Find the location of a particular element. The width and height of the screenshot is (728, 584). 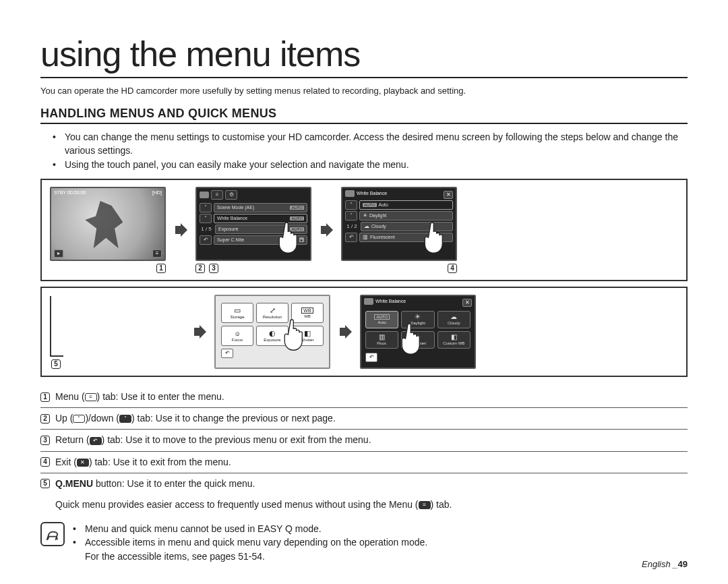

qmenu-storage: ▭Storage is located at coordinates (237, 313).